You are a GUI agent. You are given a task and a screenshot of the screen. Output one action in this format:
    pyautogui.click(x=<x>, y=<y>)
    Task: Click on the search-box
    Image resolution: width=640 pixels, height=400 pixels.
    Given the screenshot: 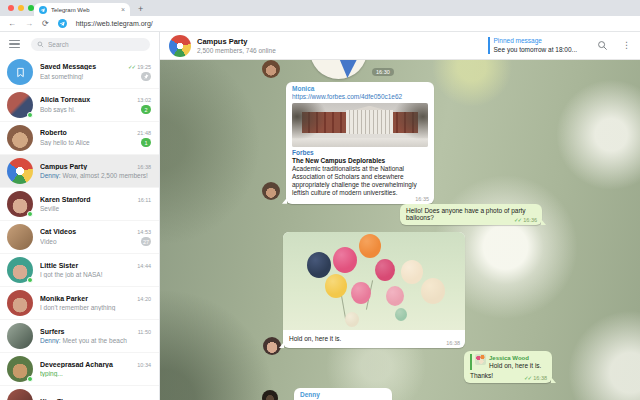 What is the action you would take?
    pyautogui.click(x=90, y=44)
    